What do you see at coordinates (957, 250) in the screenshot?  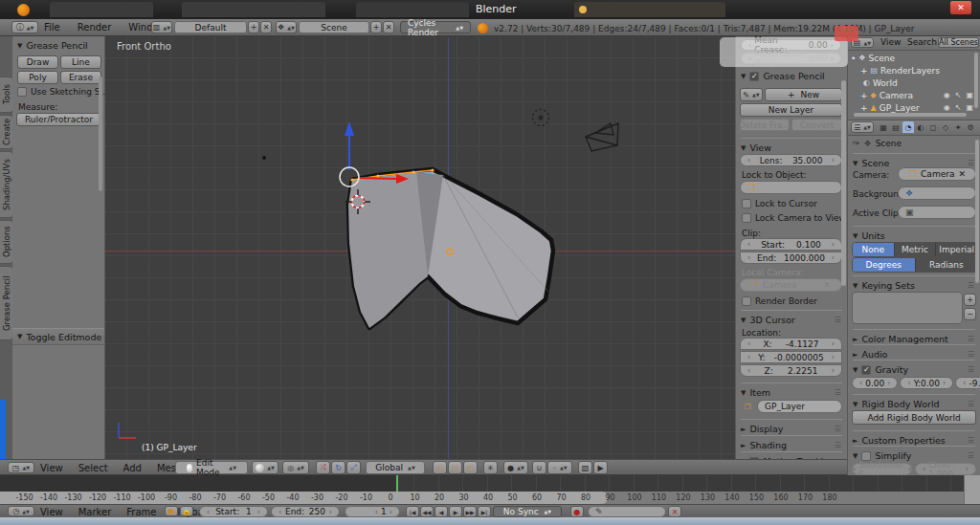 I see `unit-imperial: Imperial` at bounding box center [957, 250].